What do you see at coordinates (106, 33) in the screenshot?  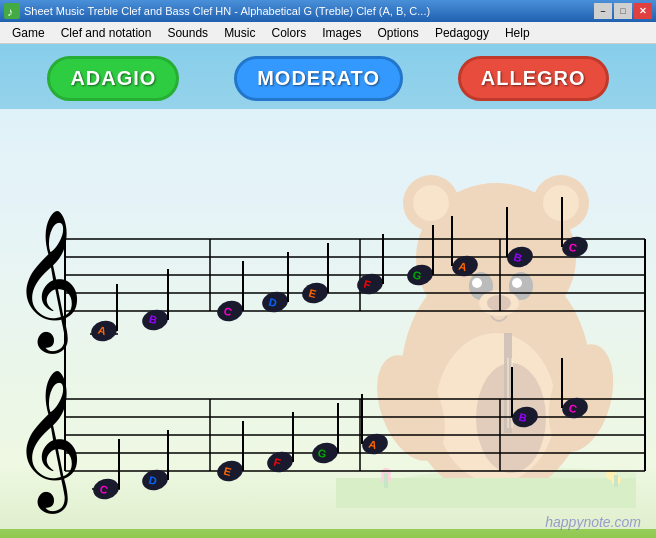 I see `menu-clef: Clef and notation` at bounding box center [106, 33].